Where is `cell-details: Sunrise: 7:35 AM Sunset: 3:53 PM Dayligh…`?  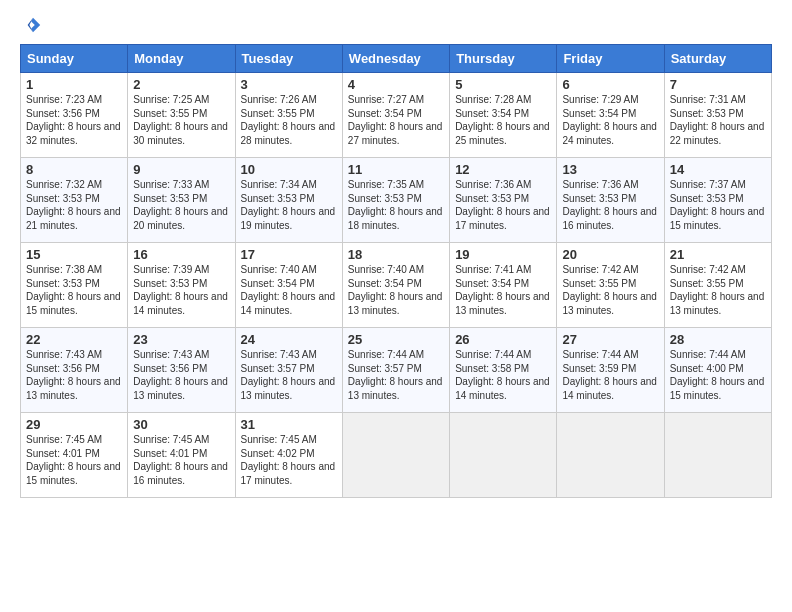
cell-details: Sunrise: 7:35 AM Sunset: 3:53 PM Dayligh… is located at coordinates (396, 205).